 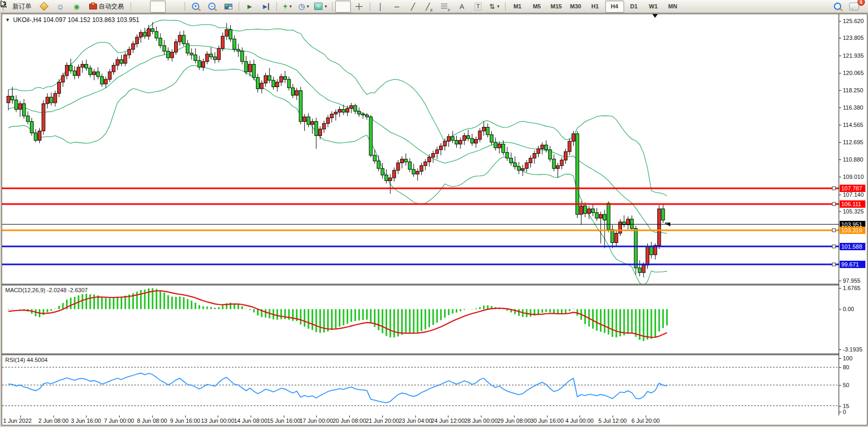 I want to click on time-axis-label: 30 Jun 16:00, so click(x=547, y=421).